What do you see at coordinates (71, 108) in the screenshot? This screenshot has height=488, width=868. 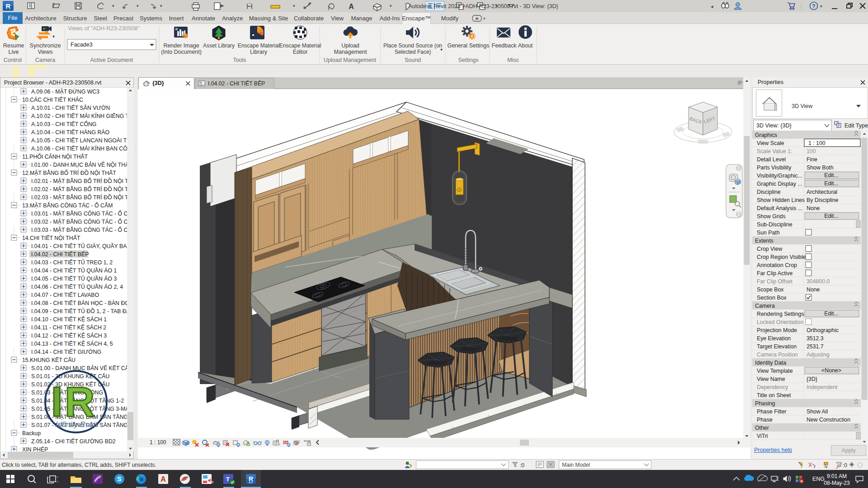 I see `svg-text: A.10.01 - CHI TIẾT SÂN VƯỜN` at bounding box center [71, 108].